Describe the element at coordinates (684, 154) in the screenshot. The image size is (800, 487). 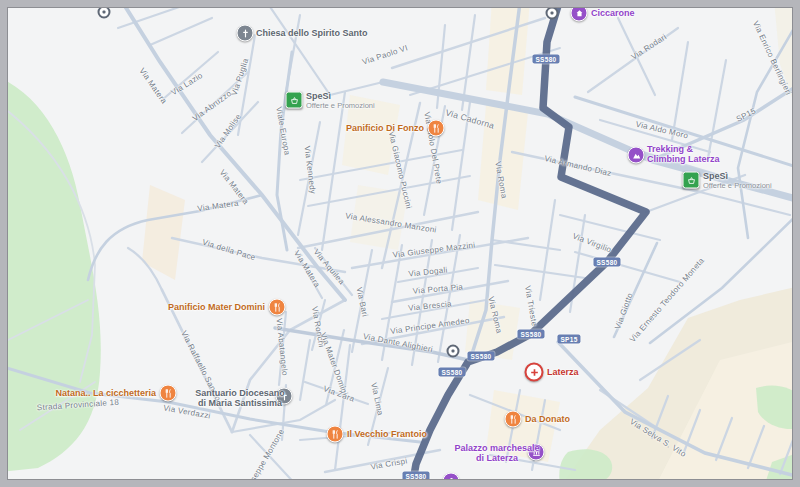
I see `poi-label-trekking: Trekking & Climbing Laterza` at that location.